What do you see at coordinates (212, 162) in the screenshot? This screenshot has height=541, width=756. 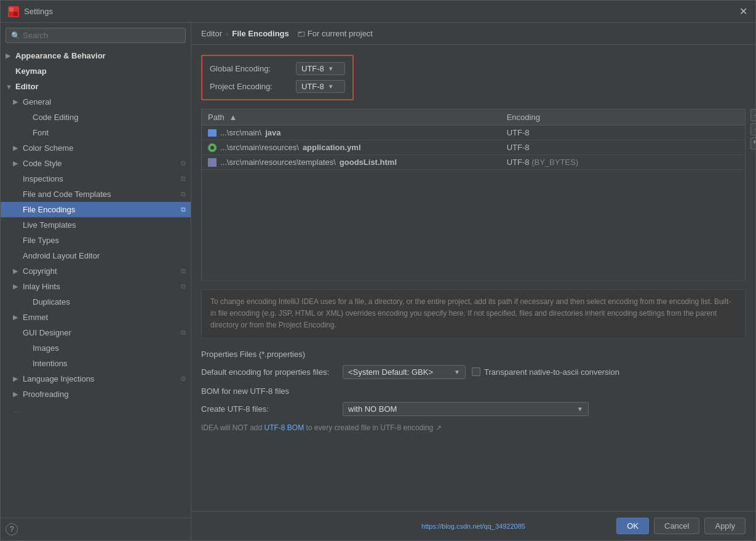 I see `template-icon` at bounding box center [212, 162].